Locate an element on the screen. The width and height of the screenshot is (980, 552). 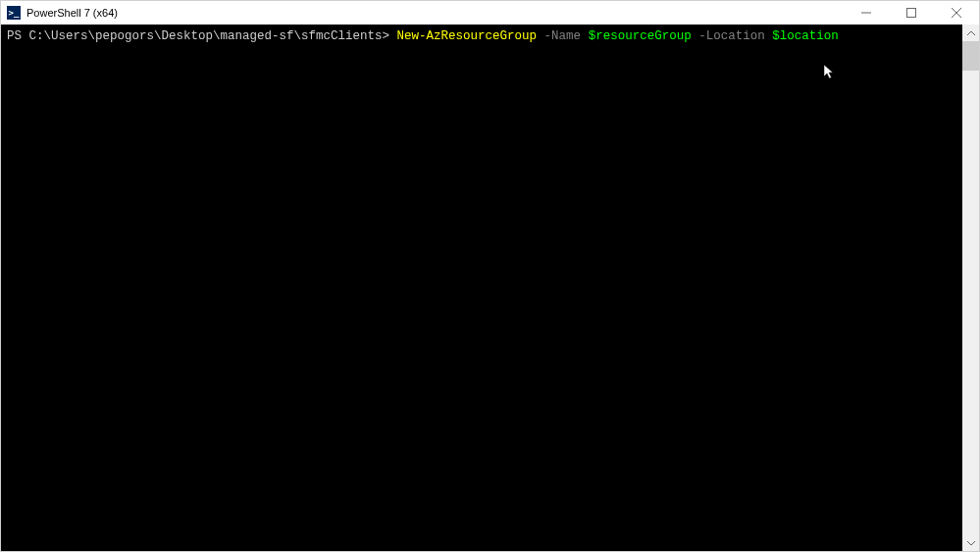
window-controls is located at coordinates (911, 13).